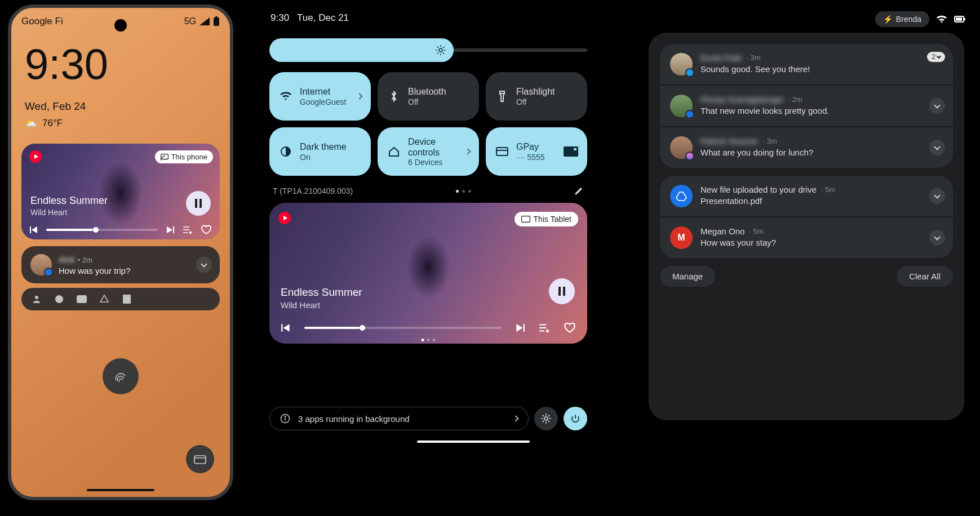  What do you see at coordinates (85, 260) in the screenshot?
I see `notification-time: • 2m` at bounding box center [85, 260].